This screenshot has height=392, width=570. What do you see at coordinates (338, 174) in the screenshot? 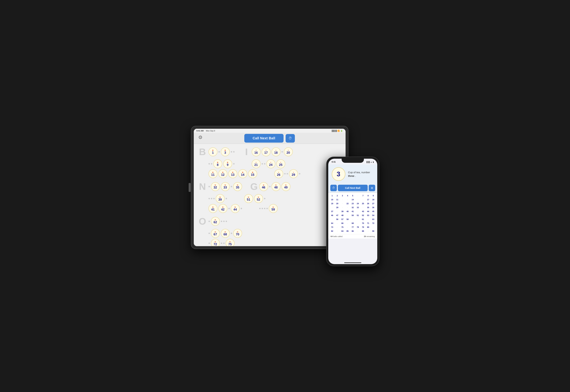
I see `current-ball: 3` at bounding box center [338, 174].